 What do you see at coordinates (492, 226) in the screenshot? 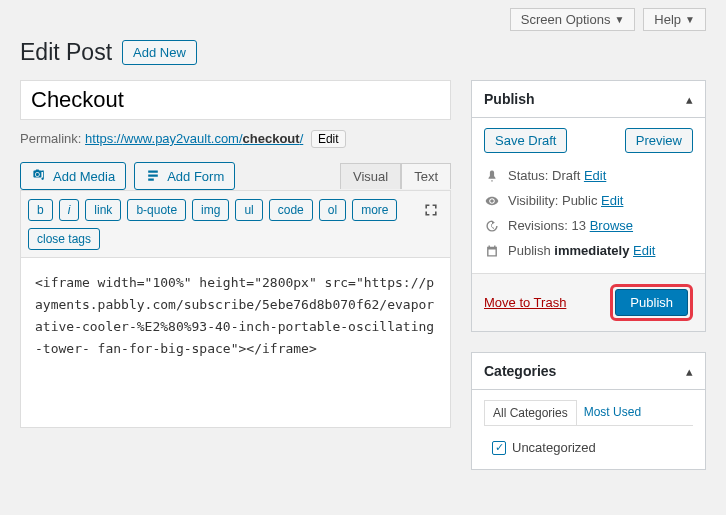
I see `revisions-icon` at bounding box center [492, 226].